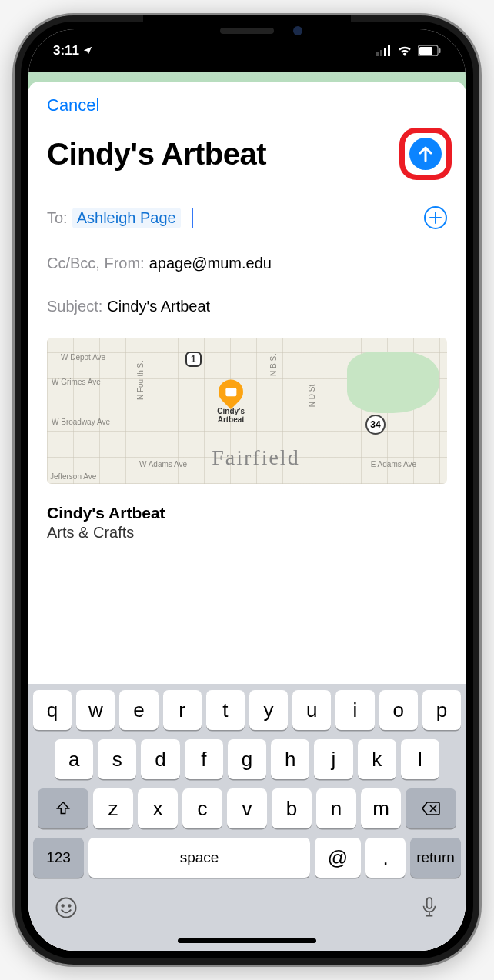 The width and height of the screenshot is (494, 980). What do you see at coordinates (247, 517) in the screenshot?
I see `message-body: Cindy's Artbeat Arts & Crafts` at bounding box center [247, 517].